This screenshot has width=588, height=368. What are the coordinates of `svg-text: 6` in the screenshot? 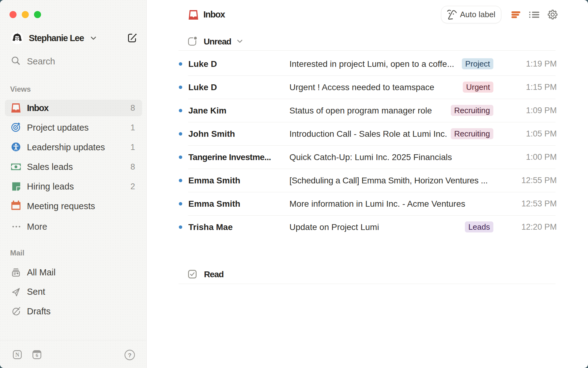 It's located at (37, 355).